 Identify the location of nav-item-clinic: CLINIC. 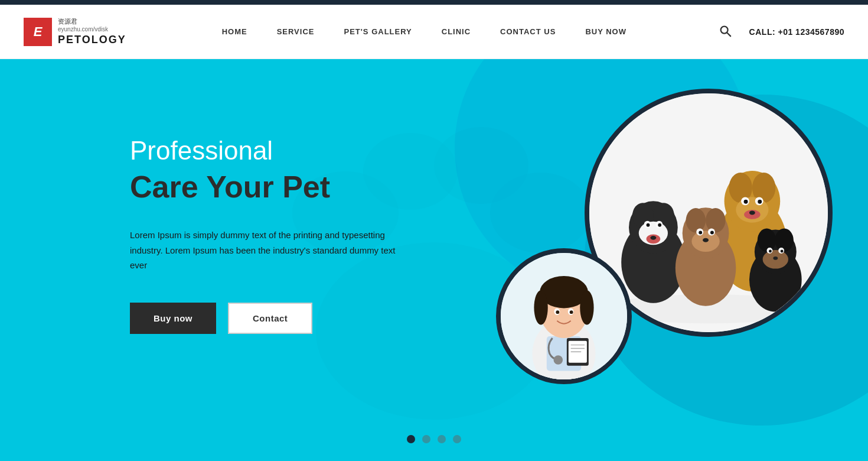
(456, 32).